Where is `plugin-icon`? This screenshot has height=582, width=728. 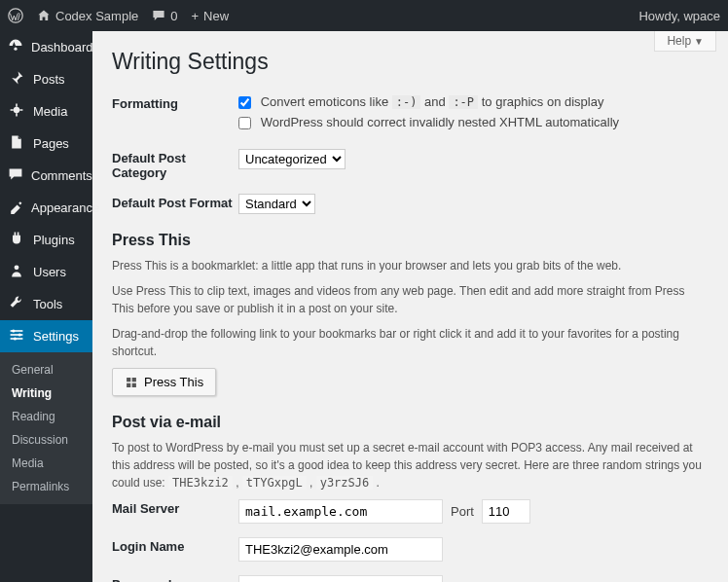 plugin-icon is located at coordinates (17, 239).